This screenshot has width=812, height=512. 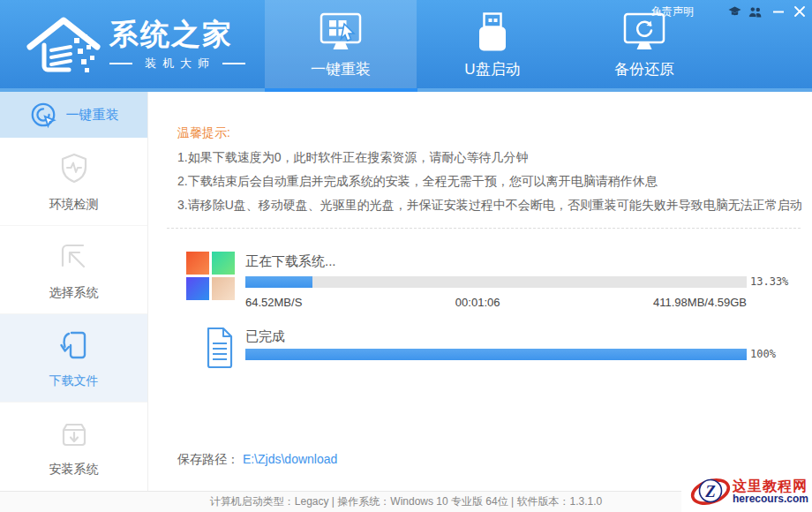 I want to click on download-stats: 64.52MB/S 00:01:06 411.98MB/4.59GB, so click(x=496, y=302).